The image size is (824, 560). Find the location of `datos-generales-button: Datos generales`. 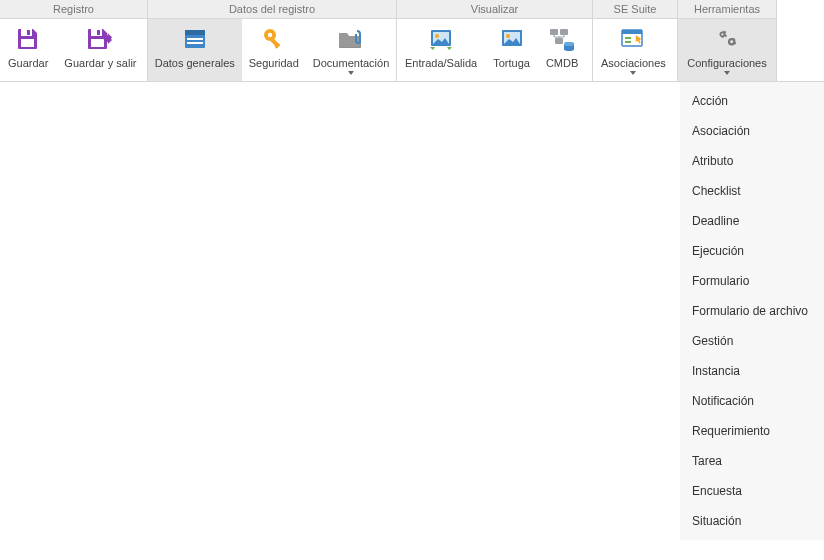

datos-generales-button: Datos generales is located at coordinates (195, 50).